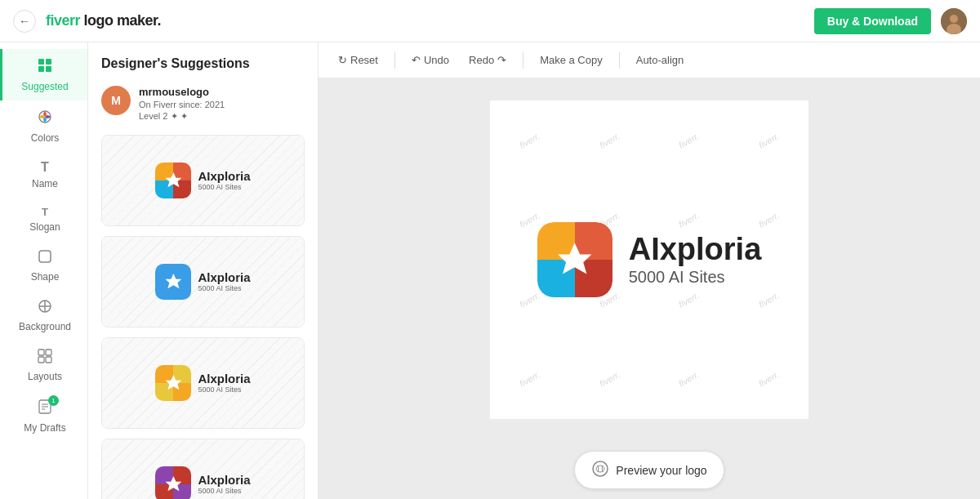 Image resolution: width=980 pixels, height=499 pixels. Describe the element at coordinates (649, 470) in the screenshot. I see `preview-btn-area: Preview your logo` at that location.